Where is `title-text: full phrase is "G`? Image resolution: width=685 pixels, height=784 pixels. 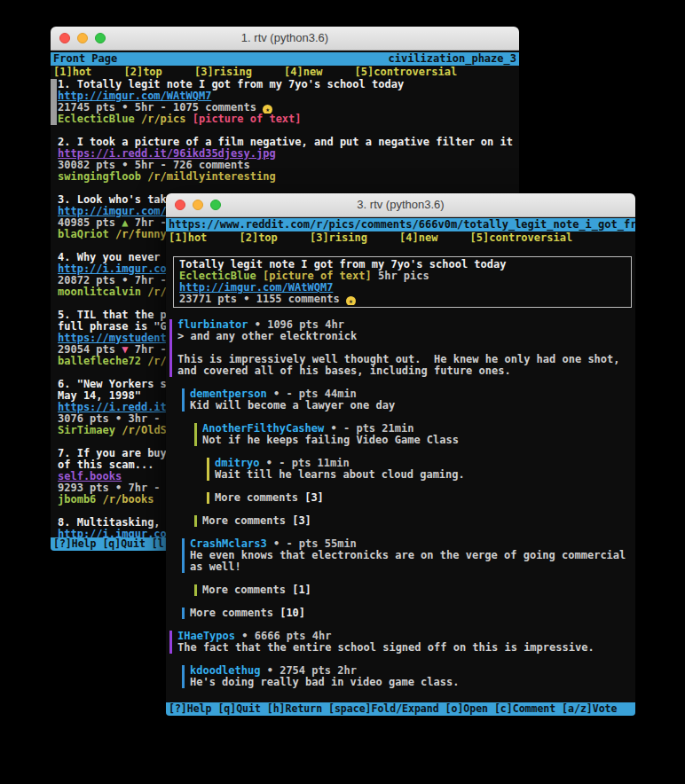 title-text: full phrase is "G is located at coordinates (112, 326).